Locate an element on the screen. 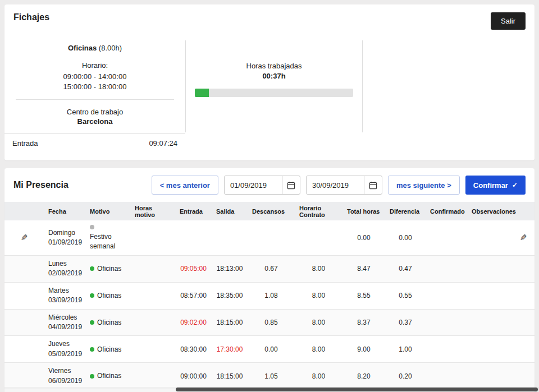 Image resolution: width=539 pixels, height=392 pixels. col-edit-spacer is located at coordinates (529, 211).